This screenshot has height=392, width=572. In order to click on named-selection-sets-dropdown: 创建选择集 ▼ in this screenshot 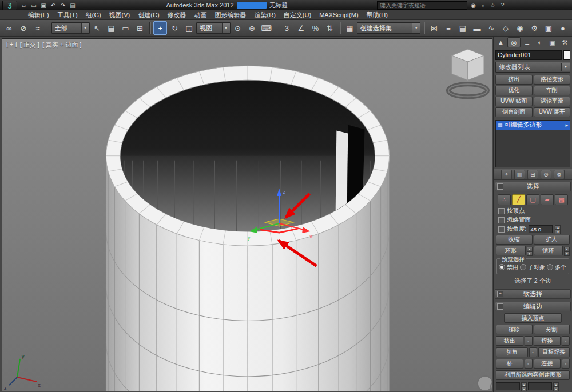, I will do `click(389, 28)`.